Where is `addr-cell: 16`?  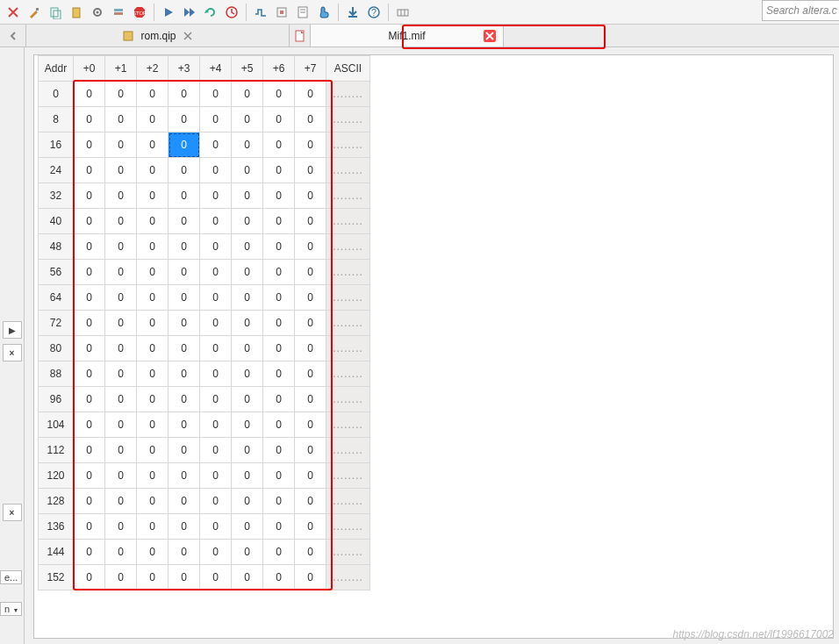
addr-cell: 16 is located at coordinates (56, 146).